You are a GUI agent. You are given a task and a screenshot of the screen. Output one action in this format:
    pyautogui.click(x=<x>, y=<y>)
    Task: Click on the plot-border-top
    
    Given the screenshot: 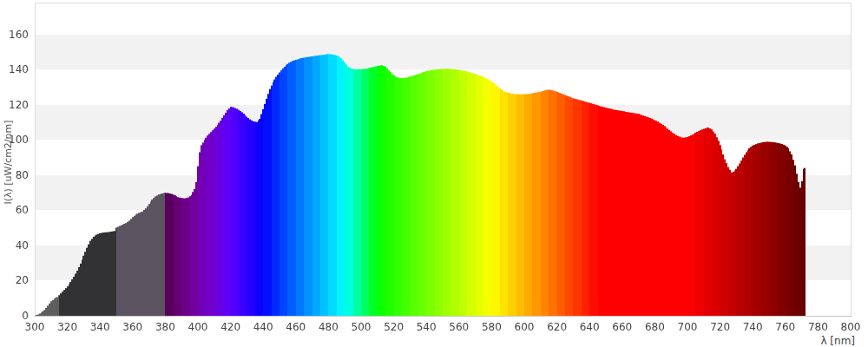 What is the action you would take?
    pyautogui.click(x=443, y=3)
    